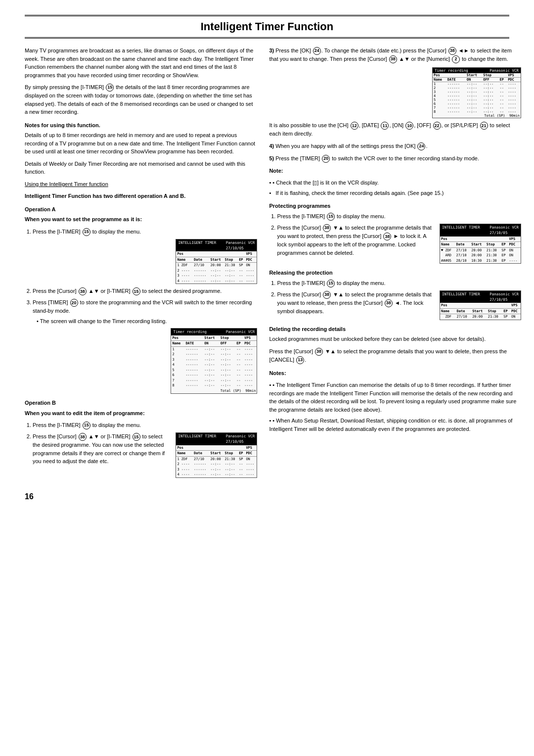 Image resolution: width=534 pixels, height=756 pixels. What do you see at coordinates (395, 158) in the screenshot?
I see `right-step5: 5) Press the [TIMER] 20 to switch the VC…` at bounding box center [395, 158].